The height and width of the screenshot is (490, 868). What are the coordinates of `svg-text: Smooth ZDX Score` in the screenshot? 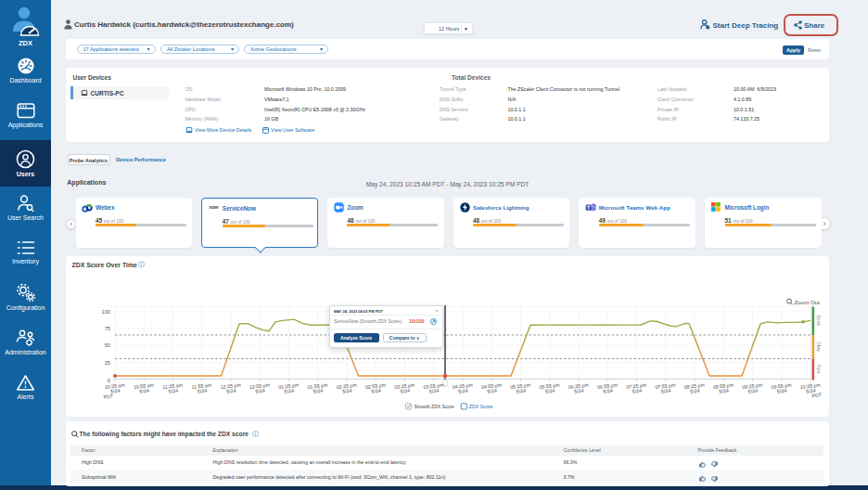 It's located at (434, 406).